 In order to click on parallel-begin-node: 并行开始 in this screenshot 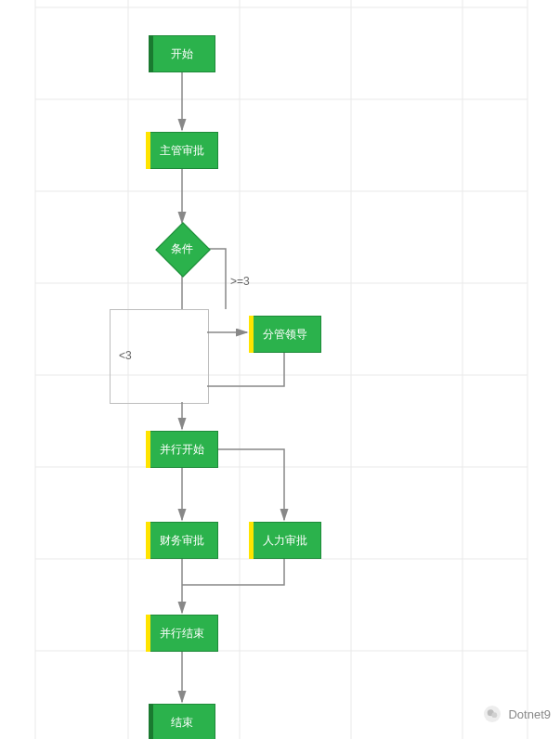, I will do `click(182, 449)`.